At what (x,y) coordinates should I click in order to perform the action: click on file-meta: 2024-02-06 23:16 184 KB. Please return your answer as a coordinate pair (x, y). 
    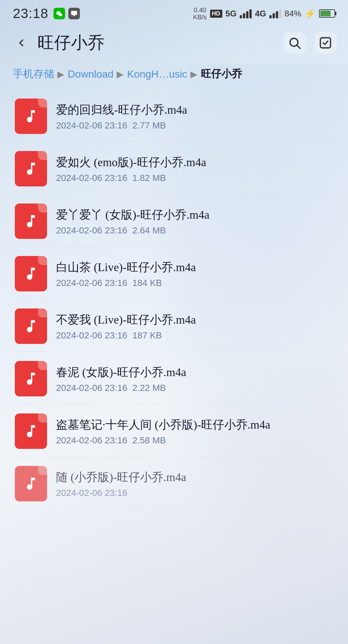
    Looking at the image, I should click on (195, 283).